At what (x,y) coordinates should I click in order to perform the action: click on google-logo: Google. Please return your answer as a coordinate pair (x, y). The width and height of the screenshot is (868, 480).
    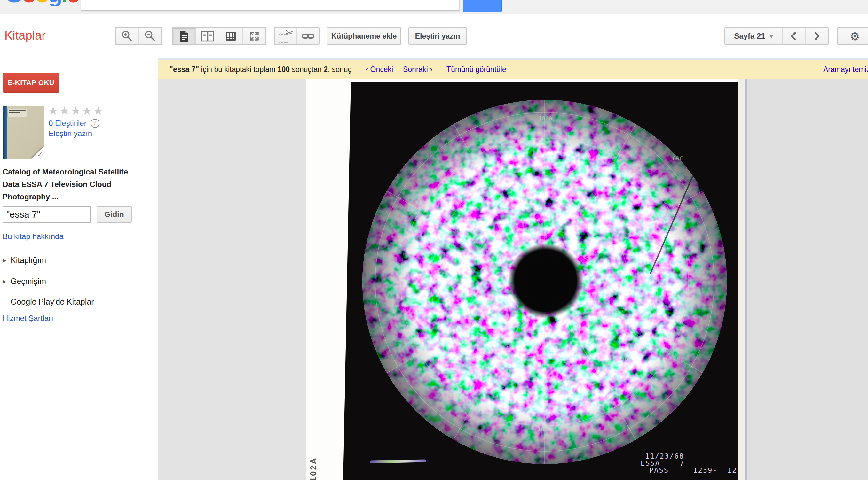
    Looking at the image, I should click on (41, 3).